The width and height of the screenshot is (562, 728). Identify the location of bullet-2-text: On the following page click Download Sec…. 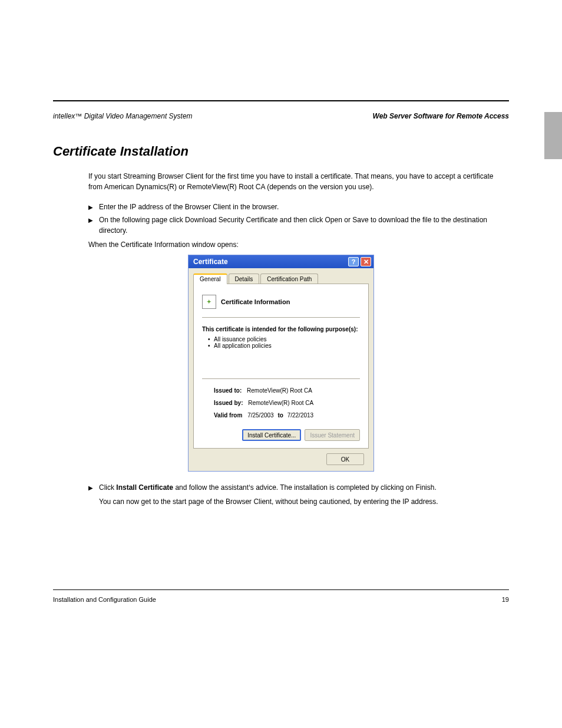
(304, 225).